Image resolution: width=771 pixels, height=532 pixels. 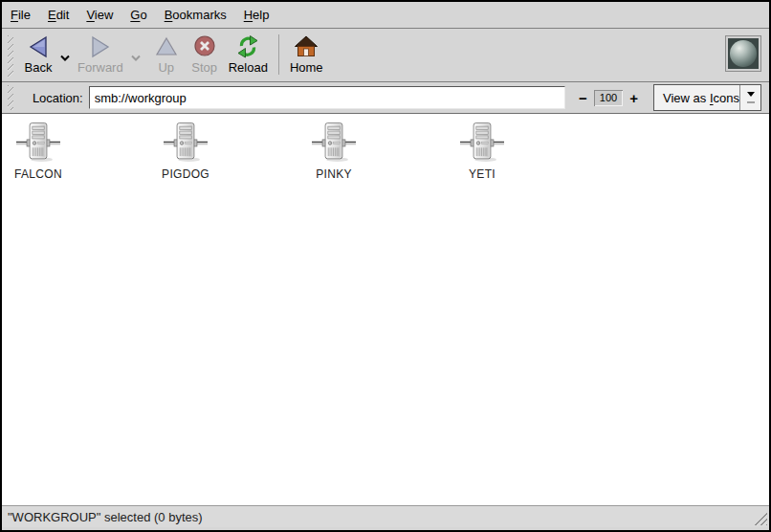 I want to click on location-bar: Location: − 100 + View as Icons, so click(x=386, y=98).